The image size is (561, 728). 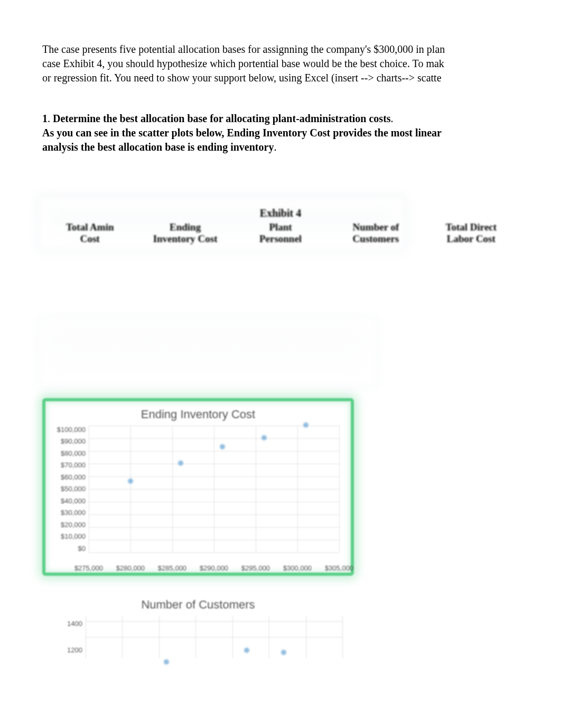 What do you see at coordinates (73, 501) in the screenshot?
I see `y-tick: $40,000` at bounding box center [73, 501].